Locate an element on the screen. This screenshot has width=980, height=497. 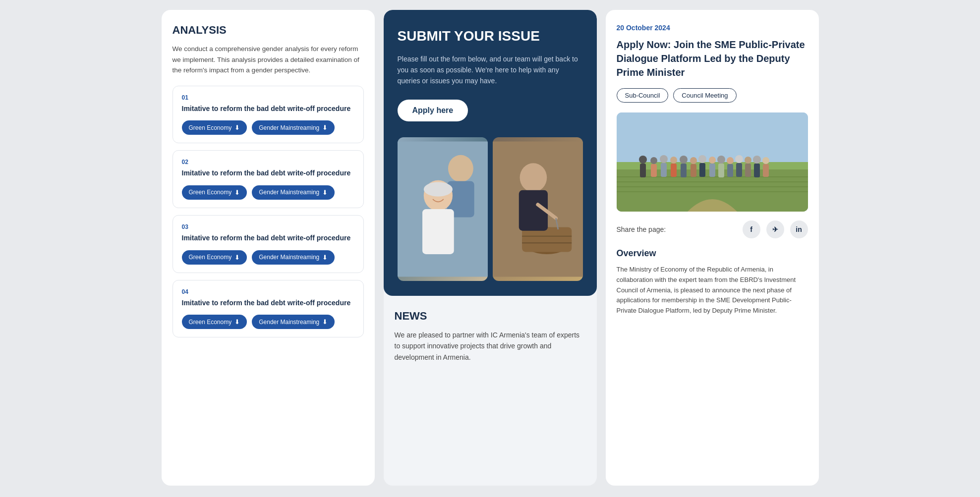
image-left is located at coordinates (443, 209).